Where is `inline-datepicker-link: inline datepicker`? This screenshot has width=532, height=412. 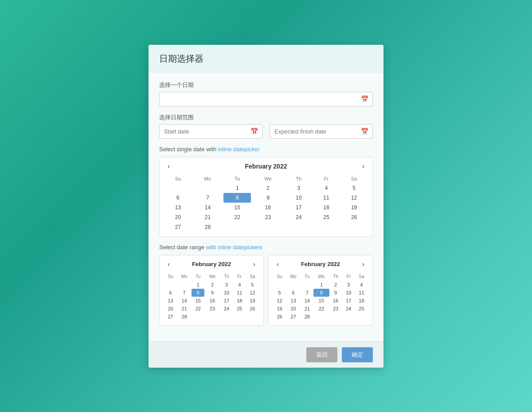 inline-datepicker-link: inline datepicker is located at coordinates (239, 149).